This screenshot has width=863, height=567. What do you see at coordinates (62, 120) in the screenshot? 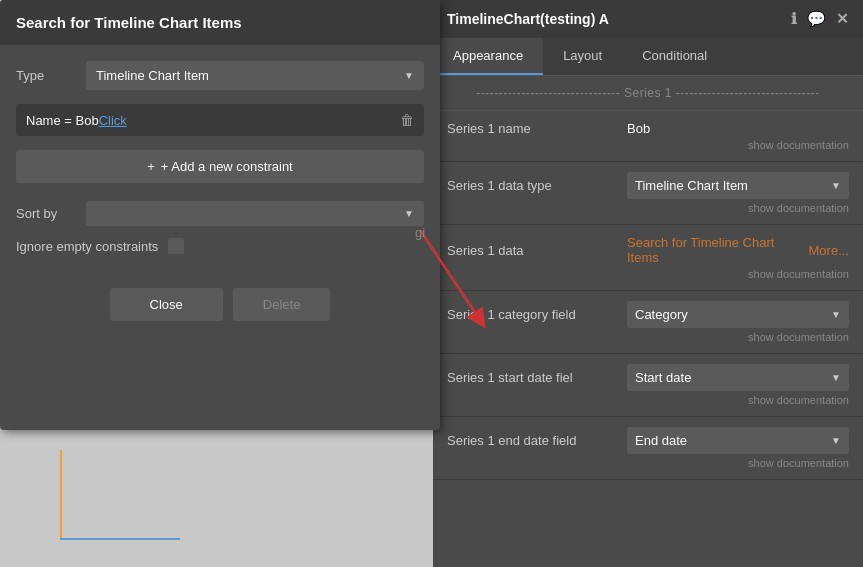
I see `constraint-text: Name = Bob` at bounding box center [62, 120].